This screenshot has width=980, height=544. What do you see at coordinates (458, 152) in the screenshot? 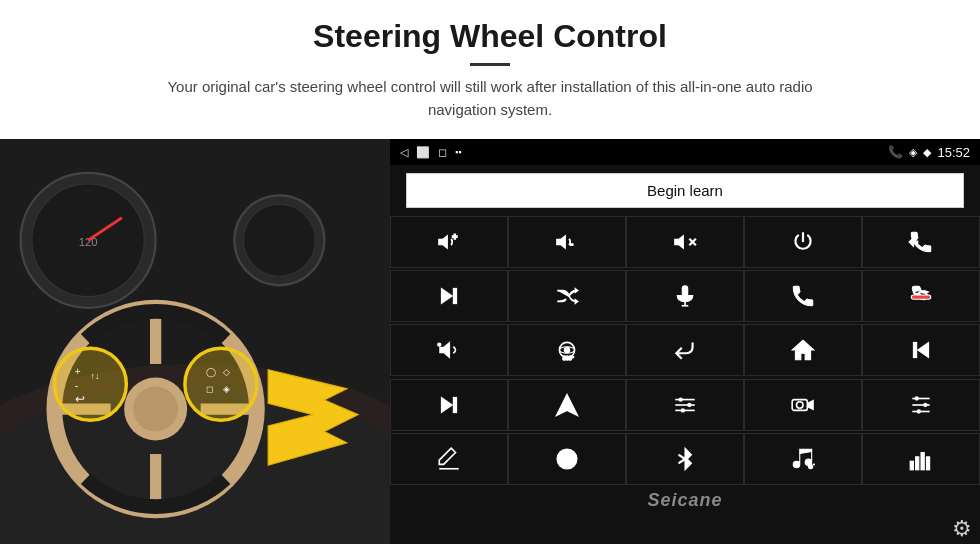
I see `battery-icon: ▪▪` at bounding box center [458, 152].